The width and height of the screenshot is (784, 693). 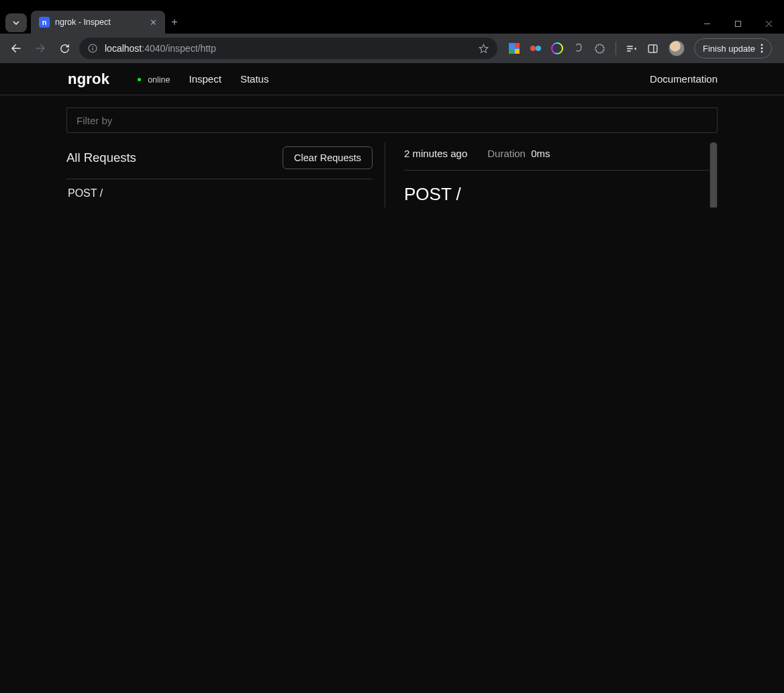 What do you see at coordinates (16, 48) in the screenshot?
I see `arrow-left-icon` at bounding box center [16, 48].